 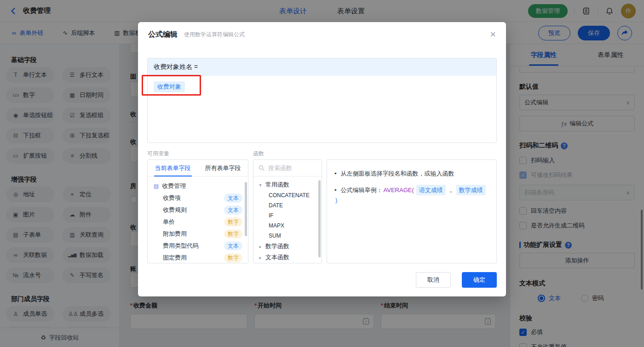 What do you see at coordinates (193, 258) in the screenshot?
I see `variable-name: 固定费用` at bounding box center [193, 258].